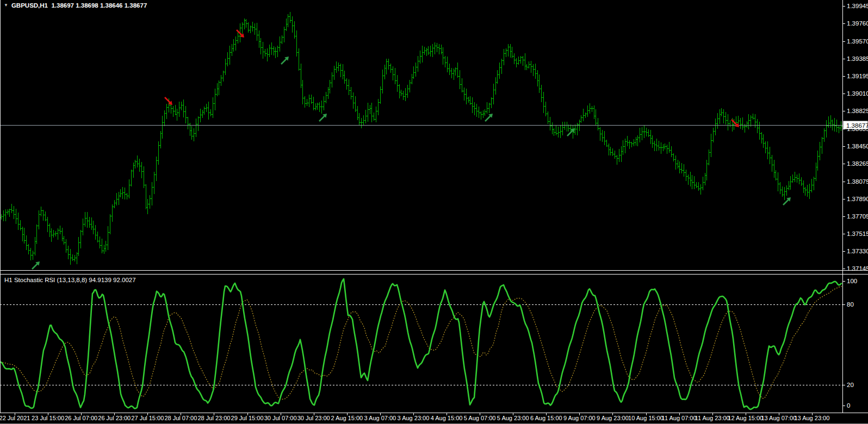 Image resolution: width=868 pixels, height=424 pixels. I want to click on time-axis-label: 6 Aug 15:00, so click(546, 418).